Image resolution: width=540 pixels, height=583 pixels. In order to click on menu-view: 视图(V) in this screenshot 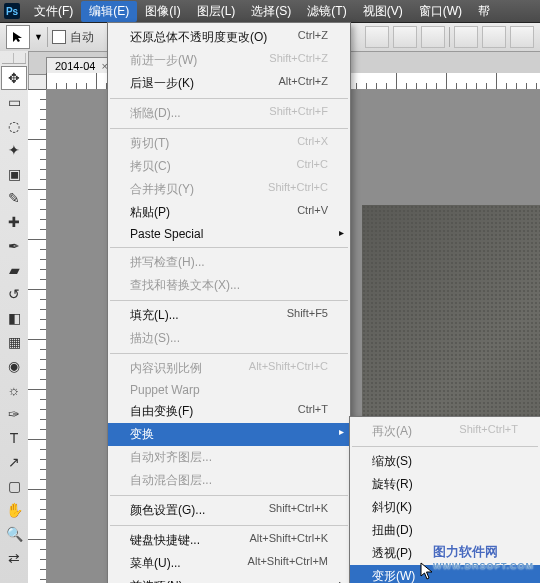, I will do `click(383, 12)`.